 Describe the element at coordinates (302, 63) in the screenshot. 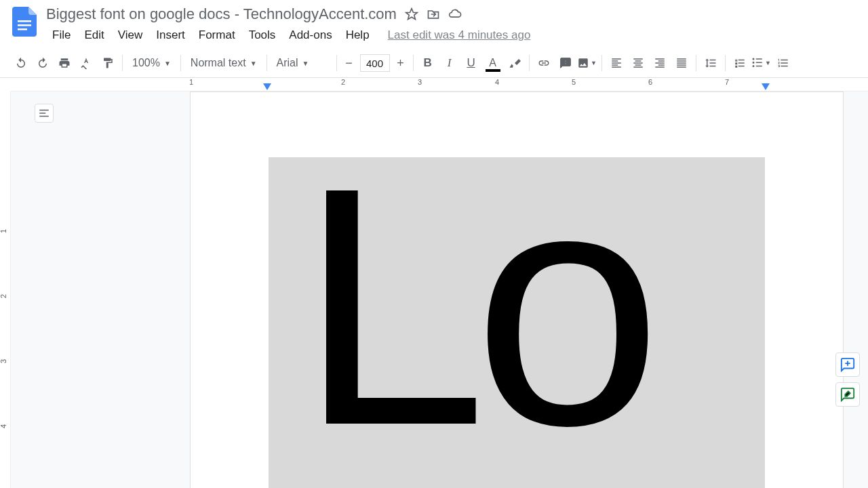

I see `font-select: Arial▼` at that location.